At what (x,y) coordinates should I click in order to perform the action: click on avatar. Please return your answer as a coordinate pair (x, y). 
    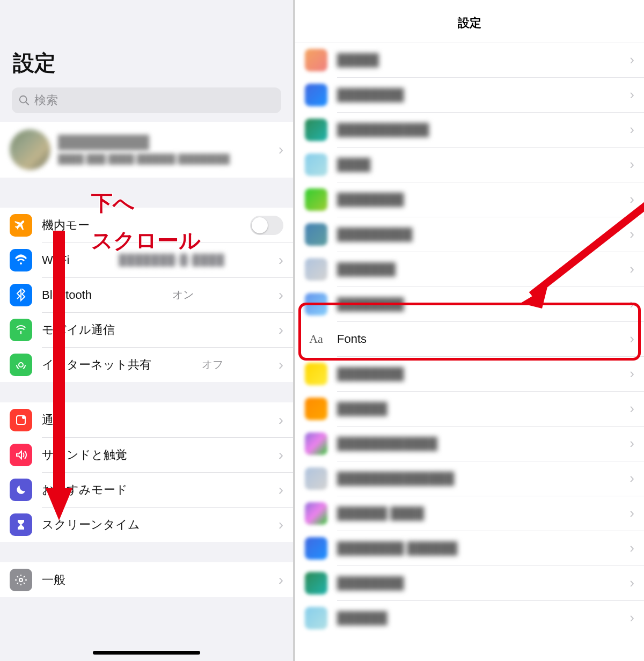
    Looking at the image, I should click on (30, 150).